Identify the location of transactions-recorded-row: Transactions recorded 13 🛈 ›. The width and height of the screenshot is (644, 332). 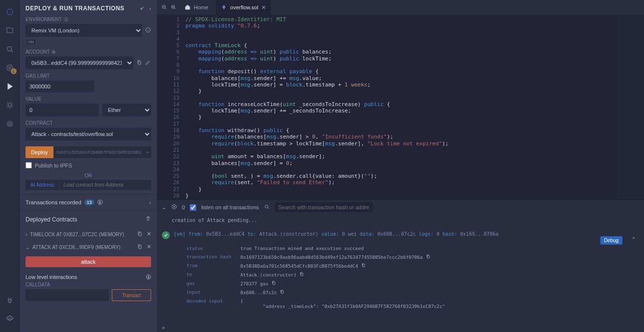
(88, 202).